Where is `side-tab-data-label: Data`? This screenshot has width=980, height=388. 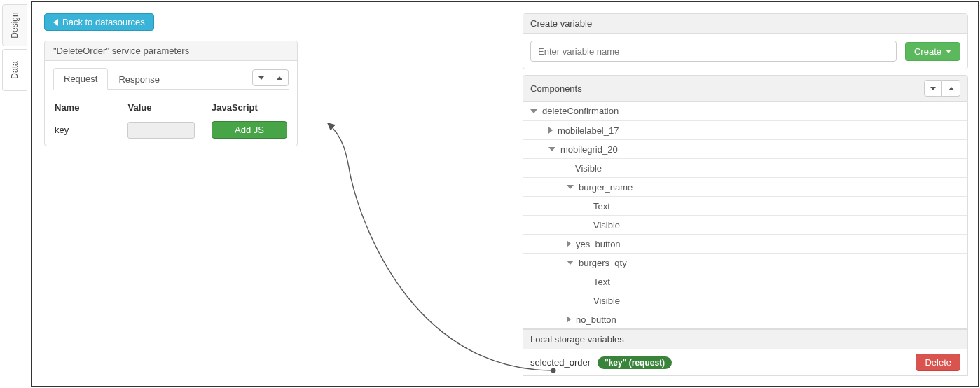 side-tab-data-label: Data is located at coordinates (15, 70).